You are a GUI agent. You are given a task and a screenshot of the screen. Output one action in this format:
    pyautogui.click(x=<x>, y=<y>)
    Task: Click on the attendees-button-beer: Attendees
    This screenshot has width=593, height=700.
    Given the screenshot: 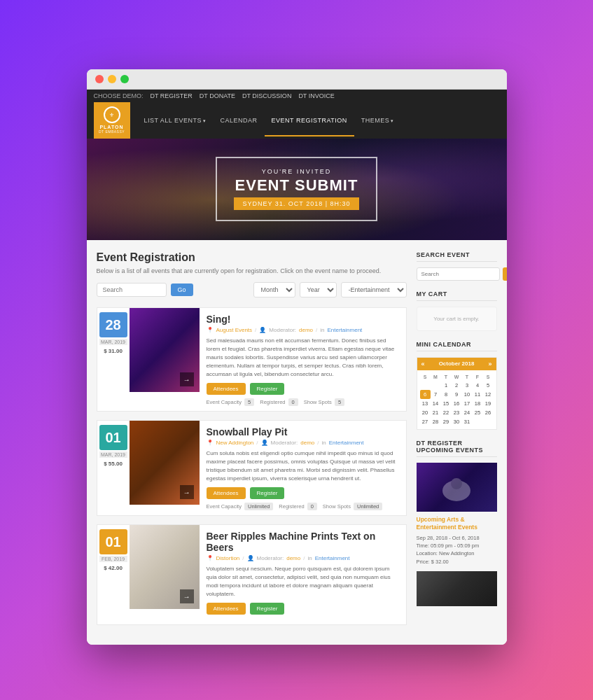 What is the action you would take?
    pyautogui.click(x=226, y=609)
    